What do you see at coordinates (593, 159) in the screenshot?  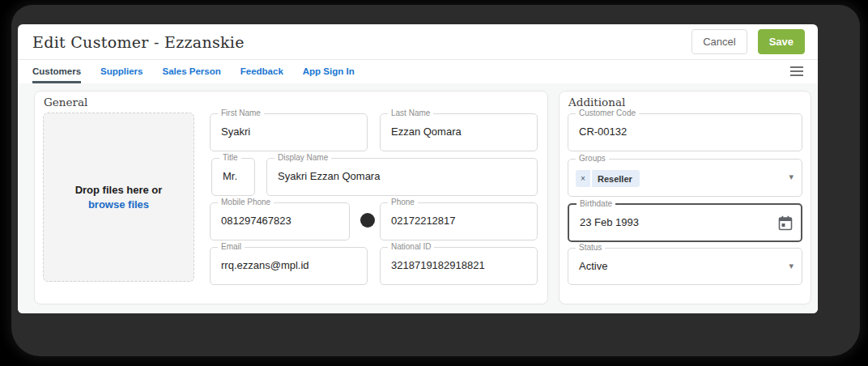 I see `groups-label: Groups` at bounding box center [593, 159].